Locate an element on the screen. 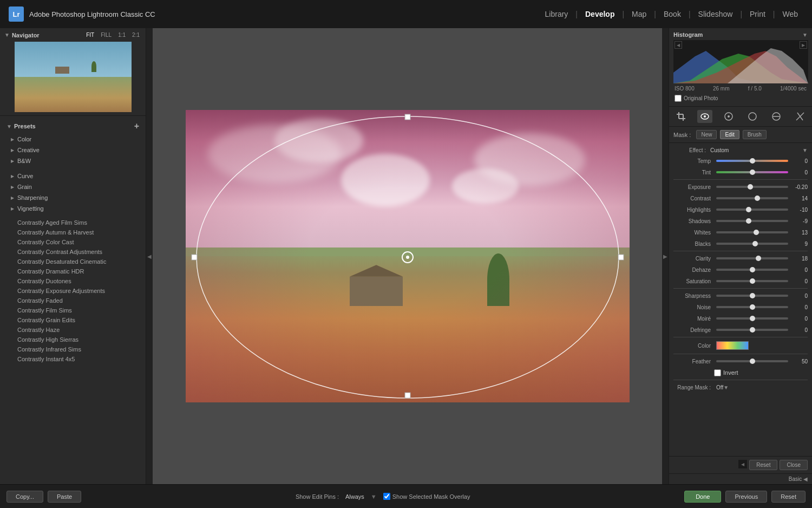  basic-section-label: Basic ◀ is located at coordinates (741, 479).